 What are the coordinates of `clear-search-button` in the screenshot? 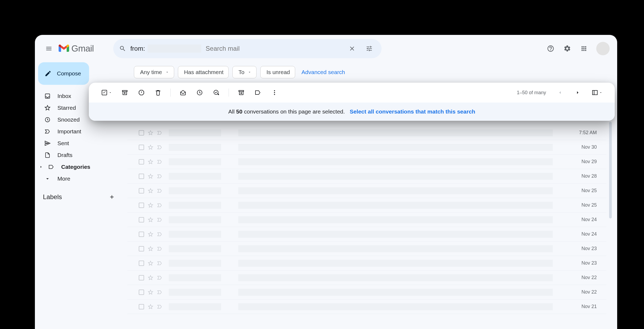 It's located at (352, 49).